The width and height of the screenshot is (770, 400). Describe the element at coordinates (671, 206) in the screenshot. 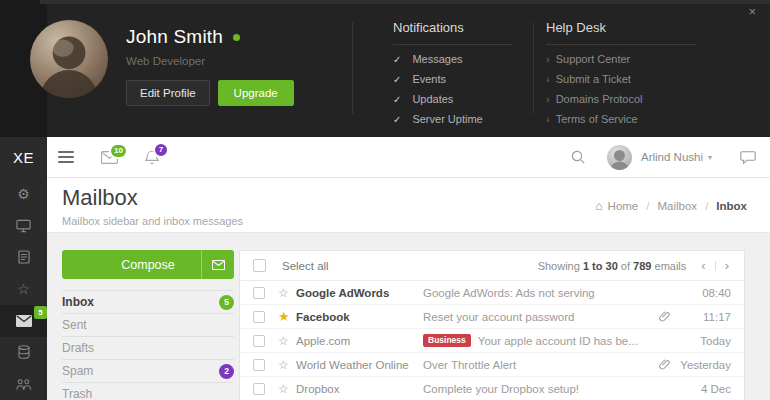

I see `breadcrumb: ⌂ Home / Mailbox / Inbox` at that location.